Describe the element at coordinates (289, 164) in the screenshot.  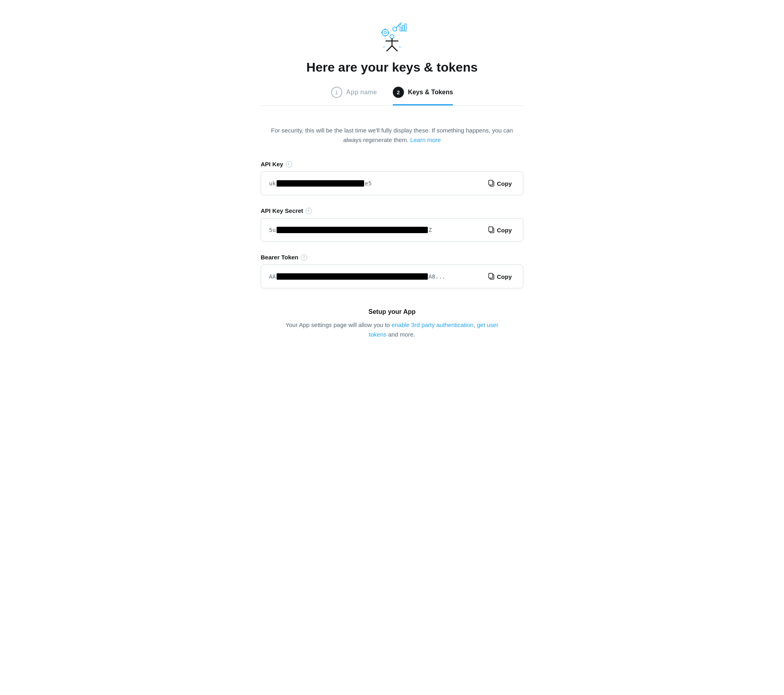
I see `api-key-info-icon: i` at that location.